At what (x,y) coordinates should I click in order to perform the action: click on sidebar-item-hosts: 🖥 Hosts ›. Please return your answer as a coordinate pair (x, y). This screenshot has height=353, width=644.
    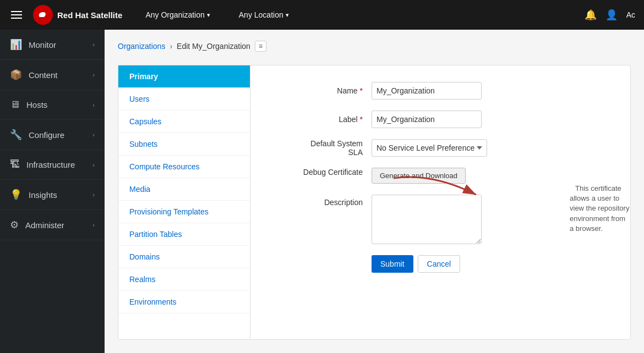
    Looking at the image, I should click on (52, 105).